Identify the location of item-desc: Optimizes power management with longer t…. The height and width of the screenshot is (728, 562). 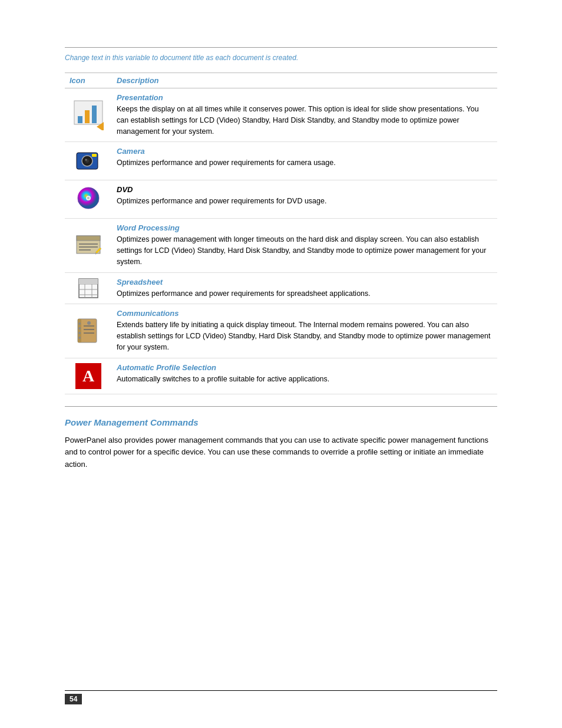
(302, 251).